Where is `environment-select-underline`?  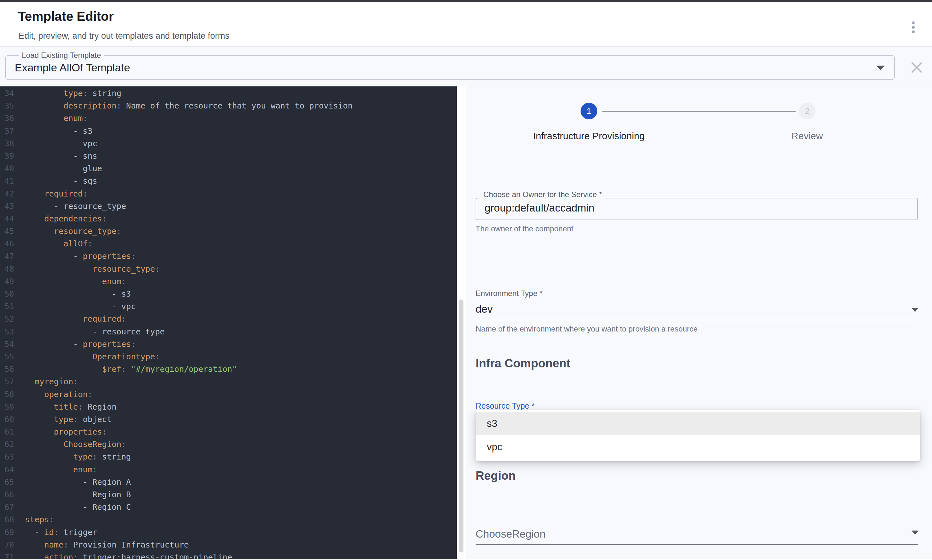 environment-select-underline is located at coordinates (697, 320).